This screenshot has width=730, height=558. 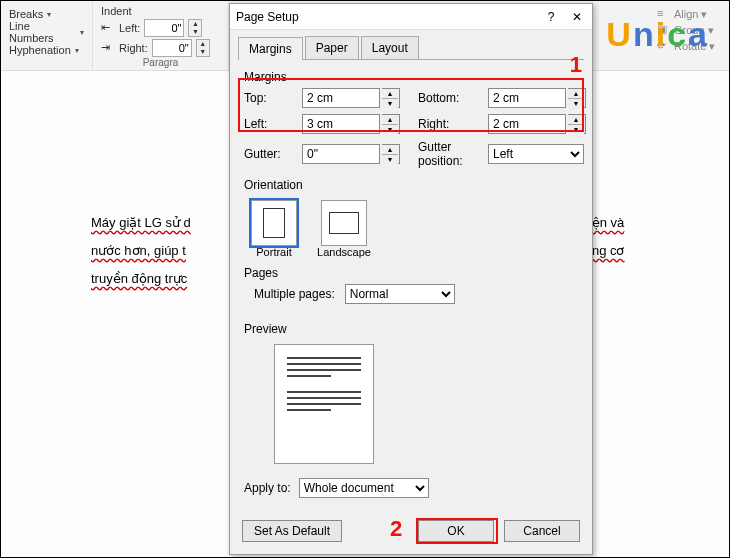 What do you see at coordinates (341, 98) in the screenshot?
I see `top-input` at bounding box center [341, 98].